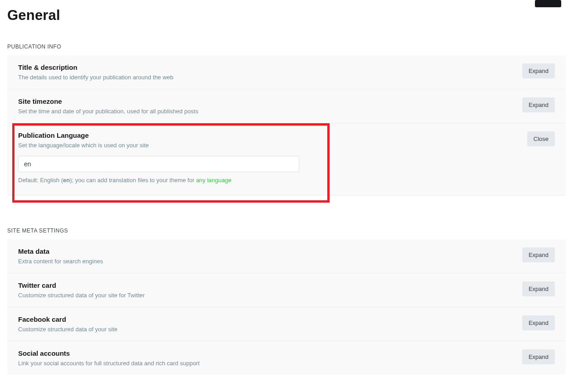 This screenshot has width=573, height=392. What do you see at coordinates (133, 180) in the screenshot?
I see `help-middle: ); you can add translation files to your…` at bounding box center [133, 180].